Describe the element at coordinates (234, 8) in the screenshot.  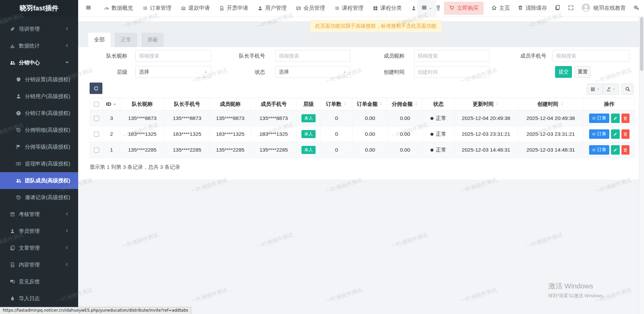
I see `nav-item-3: 开票申请` at that location.